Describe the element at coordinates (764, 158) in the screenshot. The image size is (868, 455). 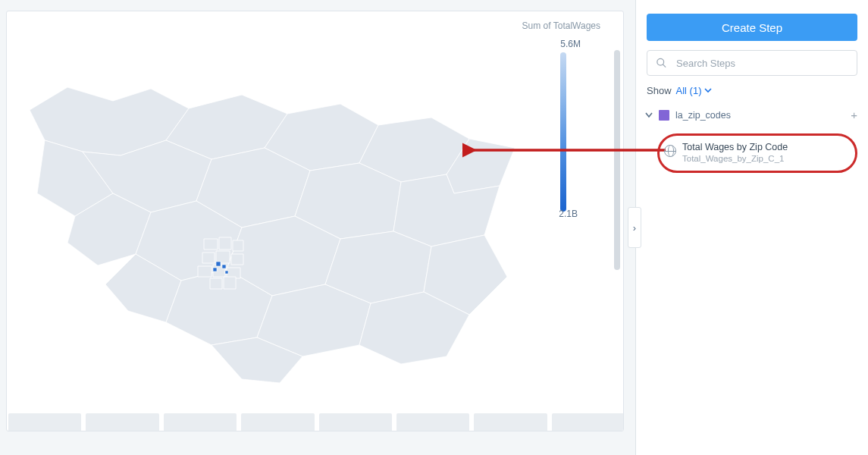
I see `step-id: Total_Wages_by_Zip_C_1` at that location.